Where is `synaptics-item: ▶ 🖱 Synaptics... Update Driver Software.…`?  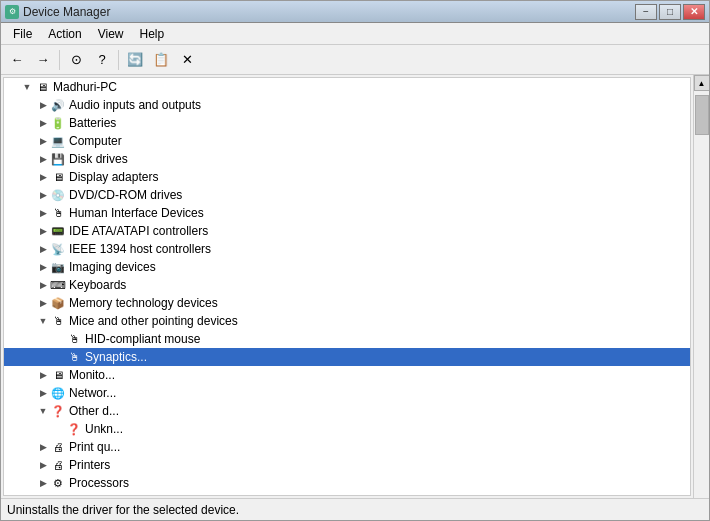 synaptics-item: ▶ 🖱 Synaptics... Update Driver Software.… is located at coordinates (347, 357).